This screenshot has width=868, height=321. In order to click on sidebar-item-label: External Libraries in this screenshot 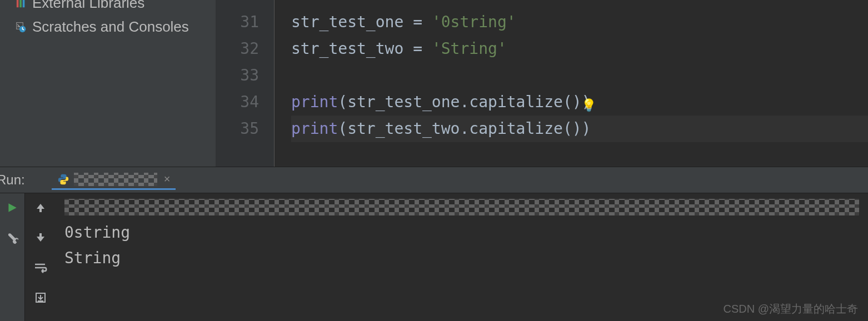, I will do `click(88, 6)`.